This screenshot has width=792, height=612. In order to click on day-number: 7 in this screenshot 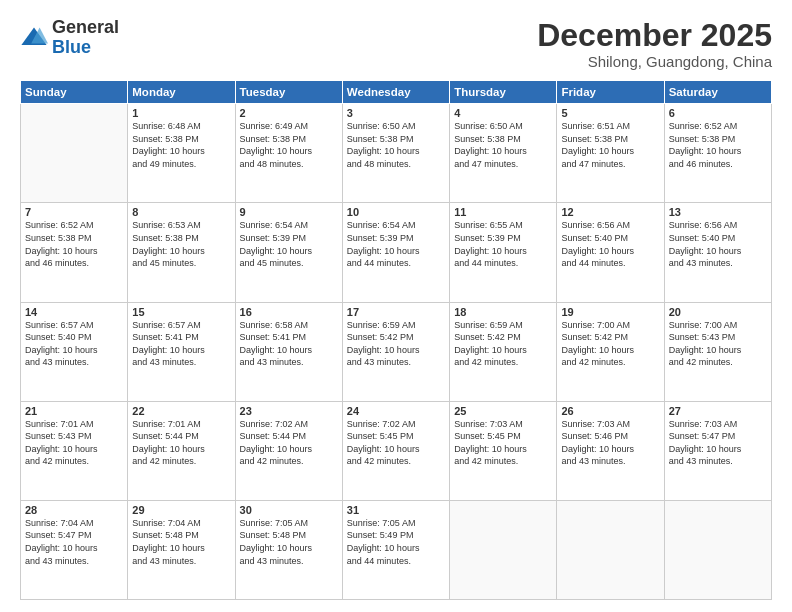, I will do `click(74, 212)`.